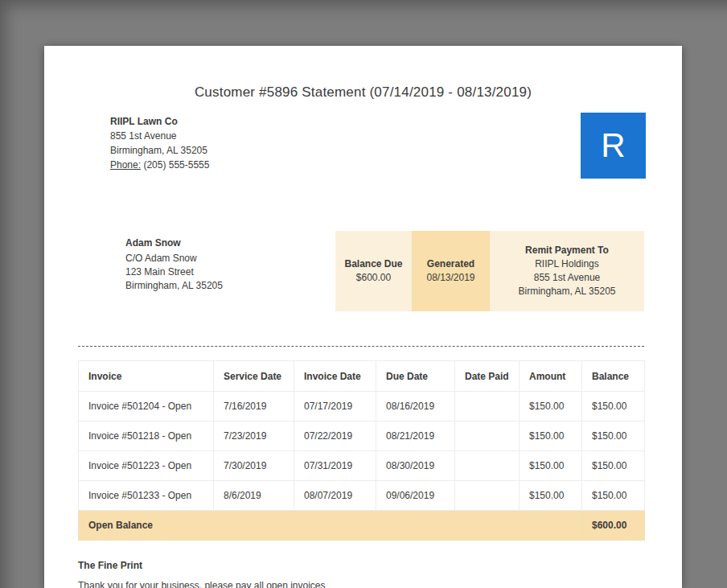 The width and height of the screenshot is (727, 588). Describe the element at coordinates (174, 259) in the screenshot. I see `customer-care-of: C/O Adam Snow` at that location.